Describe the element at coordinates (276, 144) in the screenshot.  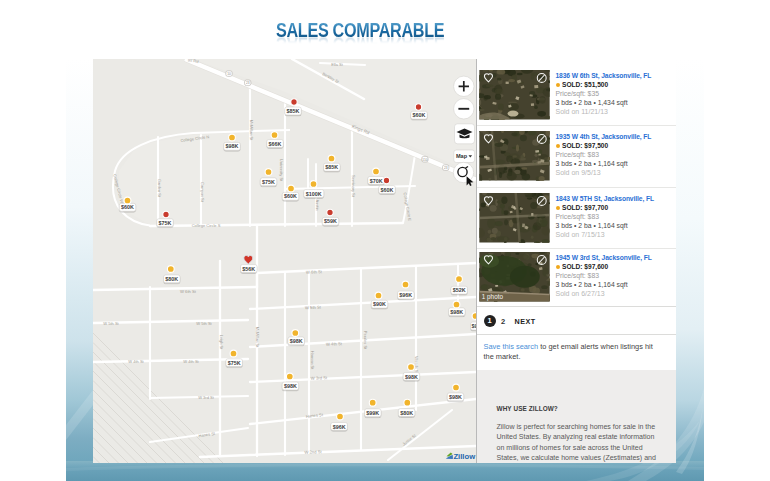
I see `svg-text: $66K` at that location.